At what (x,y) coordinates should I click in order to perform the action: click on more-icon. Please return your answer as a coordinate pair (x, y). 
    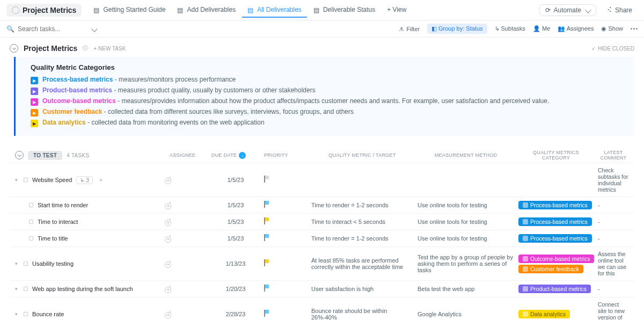
    Looking at the image, I should click on (634, 29).